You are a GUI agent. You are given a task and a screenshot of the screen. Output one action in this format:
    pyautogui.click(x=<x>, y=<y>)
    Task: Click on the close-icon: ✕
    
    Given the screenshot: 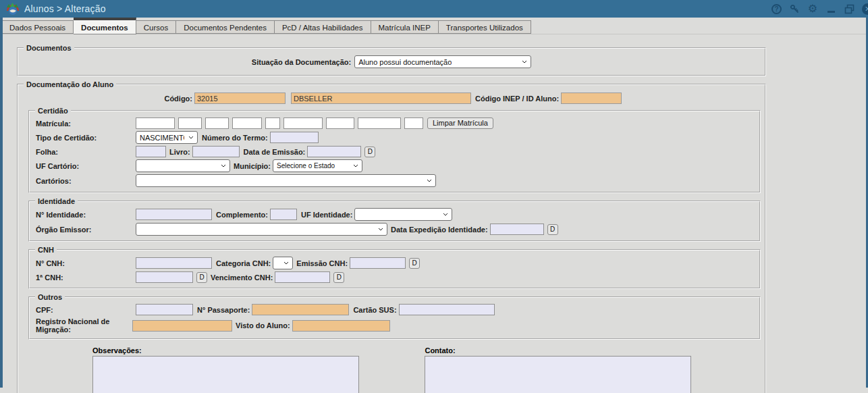 What is the action you would take?
    pyautogui.click(x=865, y=9)
    